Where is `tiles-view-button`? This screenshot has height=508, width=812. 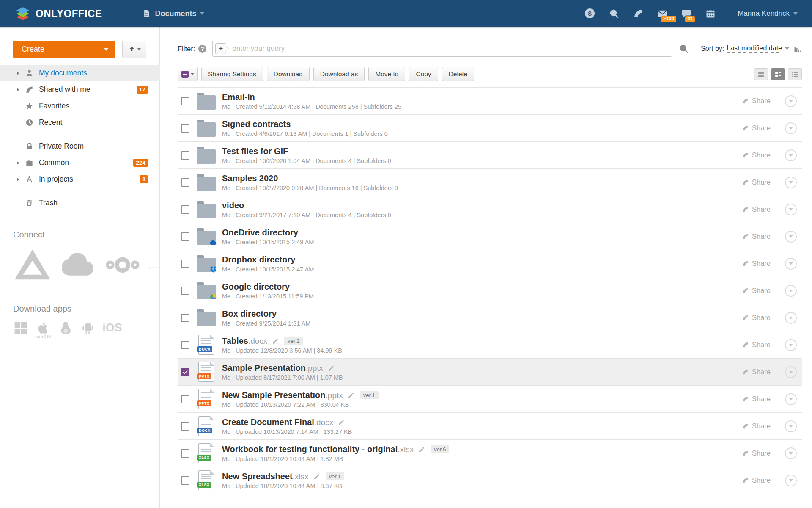 tiles-view-button is located at coordinates (761, 74).